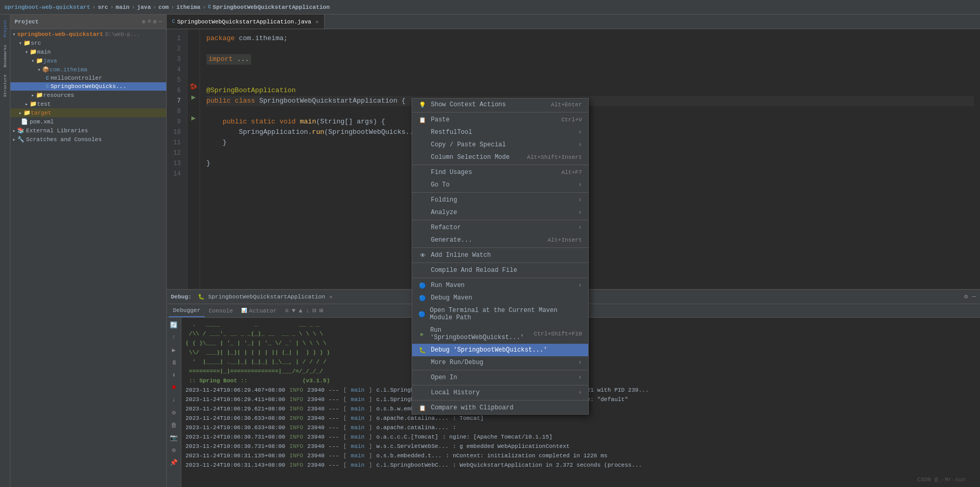 This screenshot has width=980, height=487. I want to click on menu-run-maven: 🔵 Run Maven ›, so click(500, 285).